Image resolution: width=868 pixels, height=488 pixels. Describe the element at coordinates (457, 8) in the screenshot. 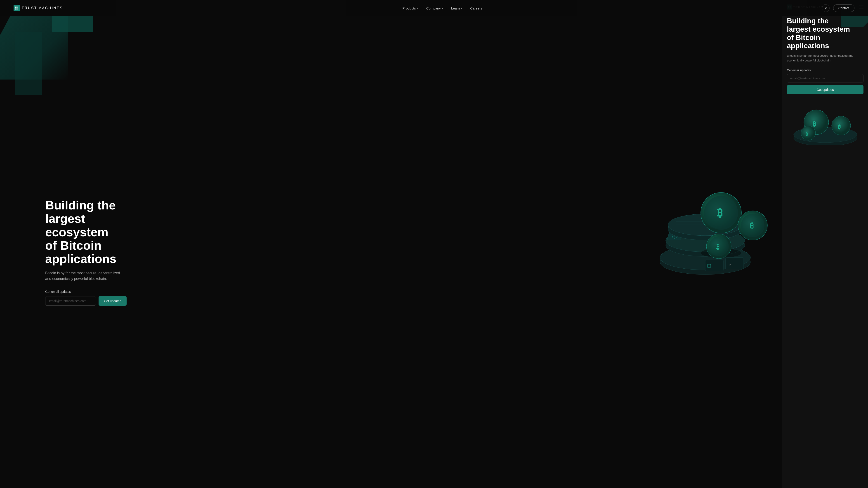

I see `nav-item-learn: Learn ▾` at that location.